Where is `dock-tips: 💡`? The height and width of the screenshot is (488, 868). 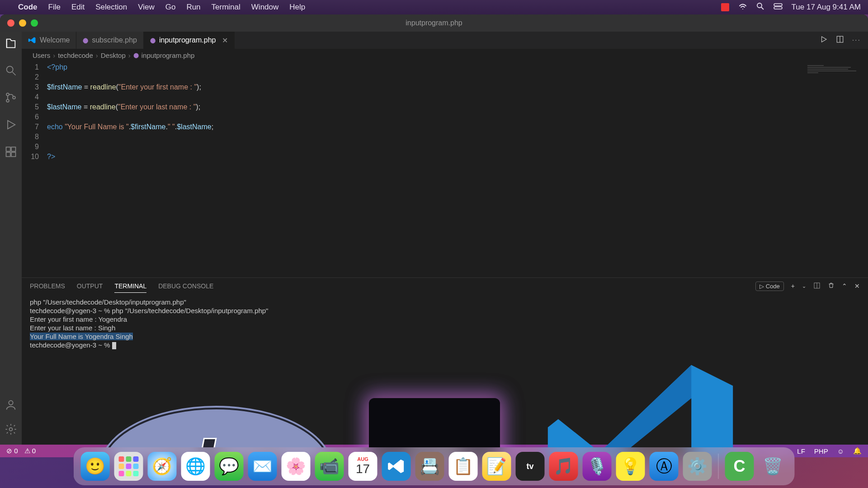
dock-tips: 💡 is located at coordinates (631, 466).